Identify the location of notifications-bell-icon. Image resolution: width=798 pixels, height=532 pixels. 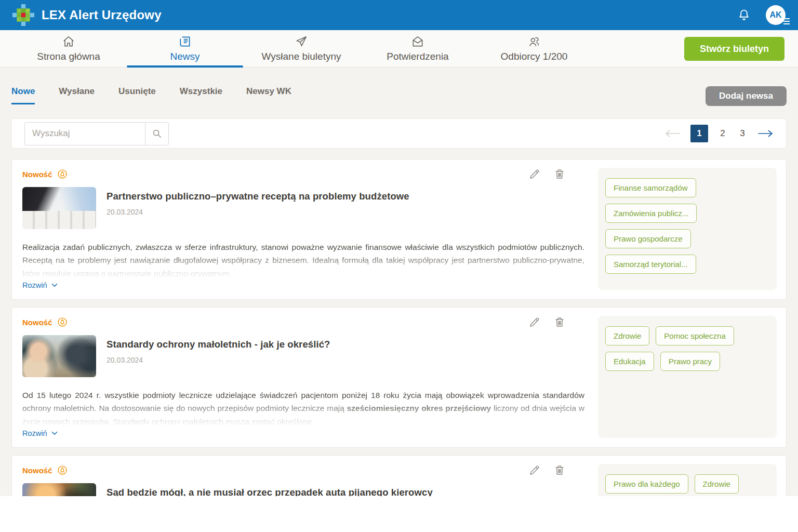
(744, 15).